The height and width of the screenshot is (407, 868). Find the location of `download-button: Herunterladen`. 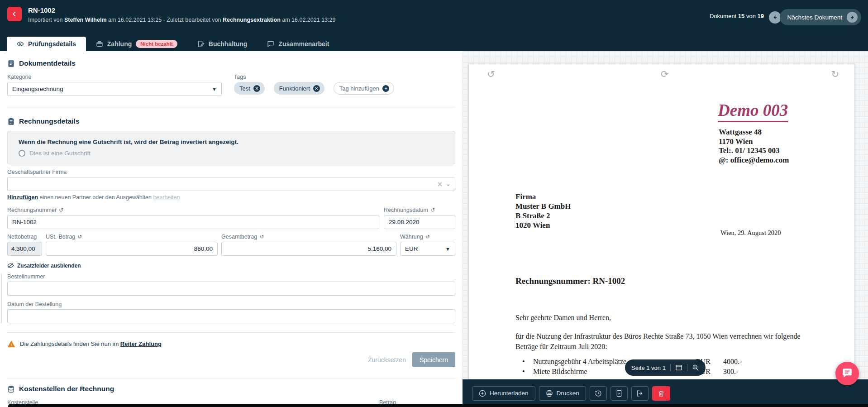

download-button: Herunterladen is located at coordinates (504, 393).